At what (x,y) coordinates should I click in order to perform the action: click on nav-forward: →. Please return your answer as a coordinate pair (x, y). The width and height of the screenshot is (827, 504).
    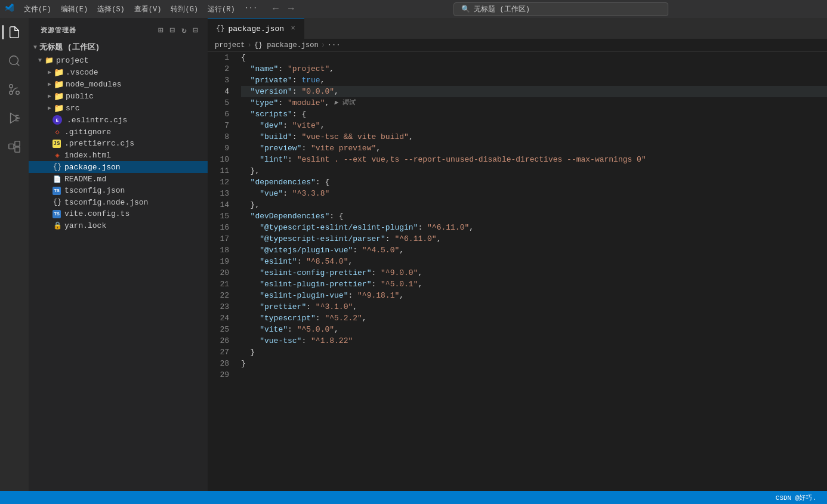
    Looking at the image, I should click on (291, 9).